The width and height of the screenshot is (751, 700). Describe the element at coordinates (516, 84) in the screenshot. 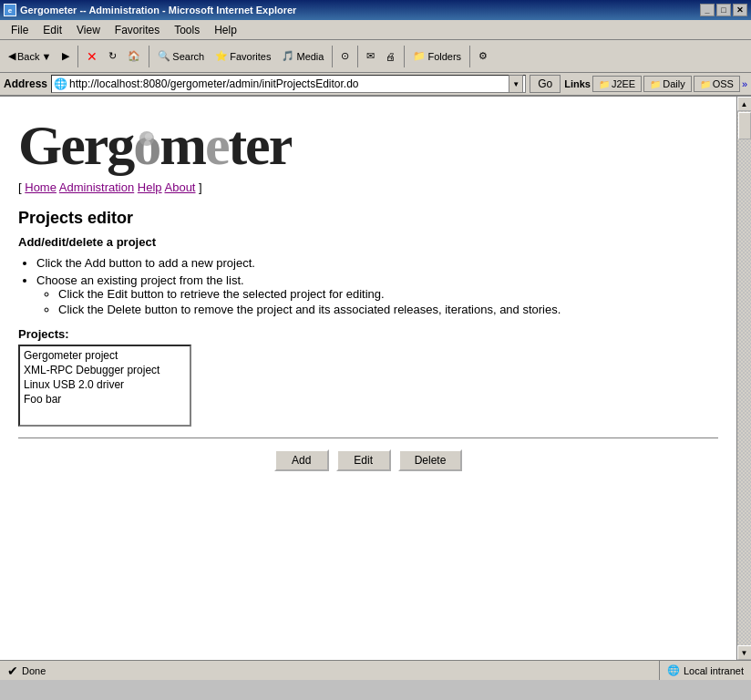

I see `address-dropdown: ▼` at that location.